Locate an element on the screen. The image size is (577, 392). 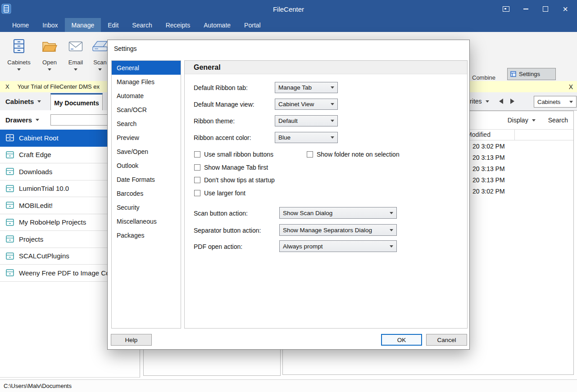
settings-icon is located at coordinates (513, 74).